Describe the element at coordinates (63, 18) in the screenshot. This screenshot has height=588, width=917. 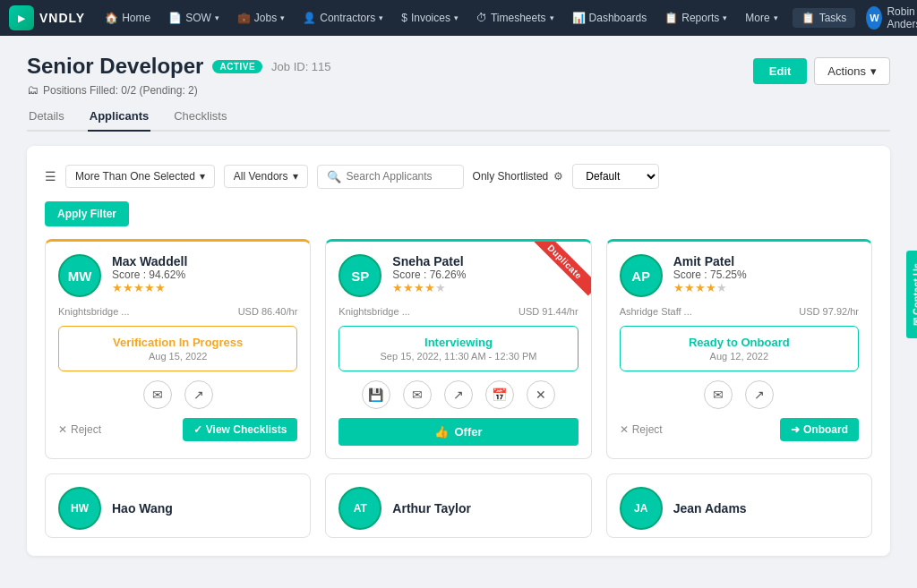
I see `logo-text: VNDLY` at that location.